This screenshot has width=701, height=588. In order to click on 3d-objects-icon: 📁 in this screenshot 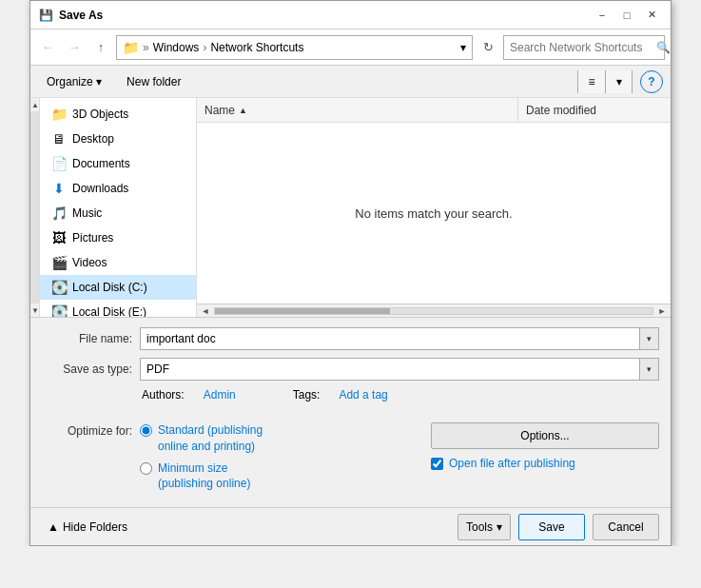, I will do `click(59, 114)`.